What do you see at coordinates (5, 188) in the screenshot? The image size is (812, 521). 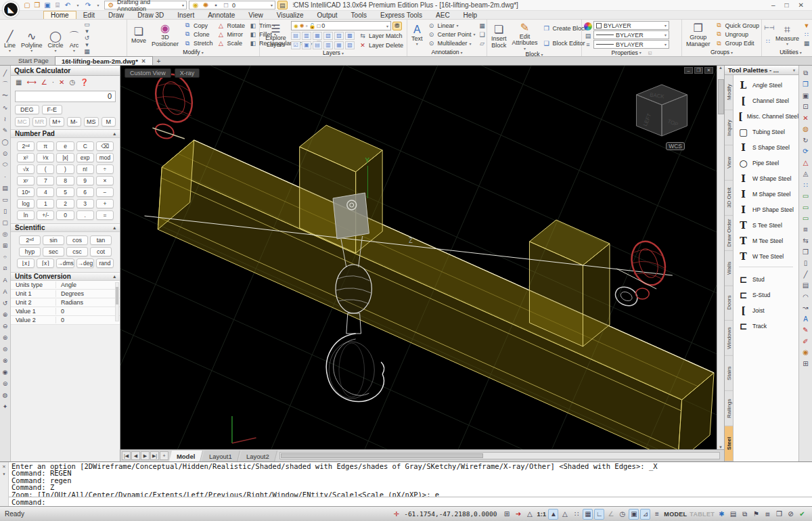 I see `hatch-tool-icon: ▤` at bounding box center [5, 188].